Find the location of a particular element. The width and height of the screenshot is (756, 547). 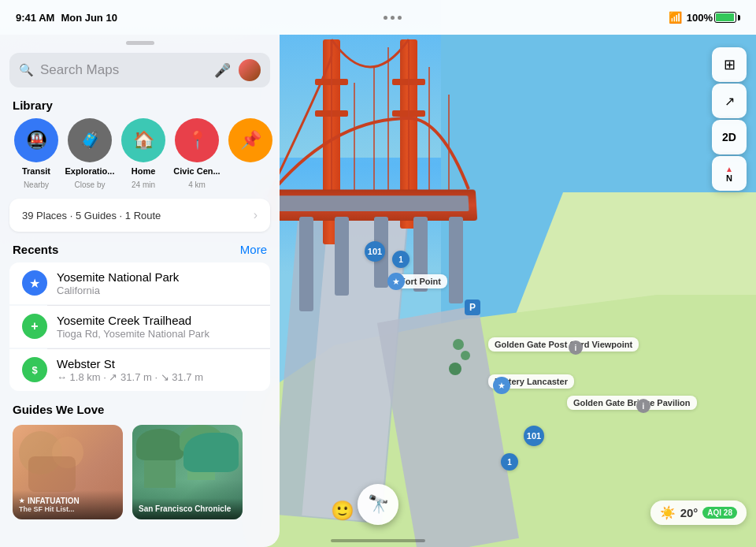

mic-icon: 🎤 is located at coordinates (222, 71).